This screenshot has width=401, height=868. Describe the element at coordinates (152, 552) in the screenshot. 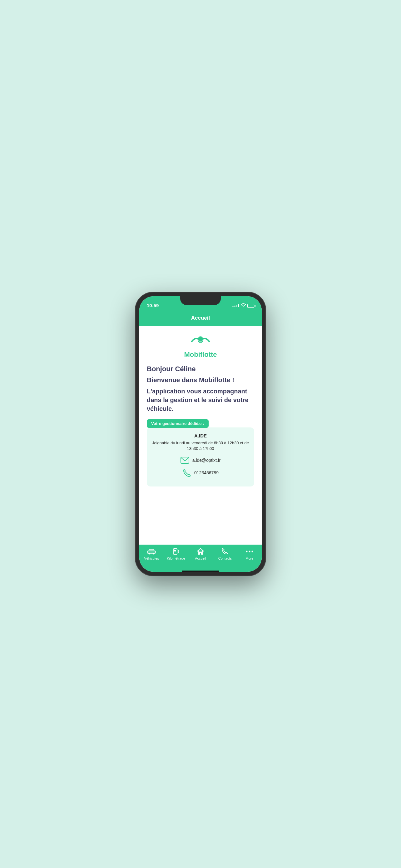

I see `car-icon` at that location.